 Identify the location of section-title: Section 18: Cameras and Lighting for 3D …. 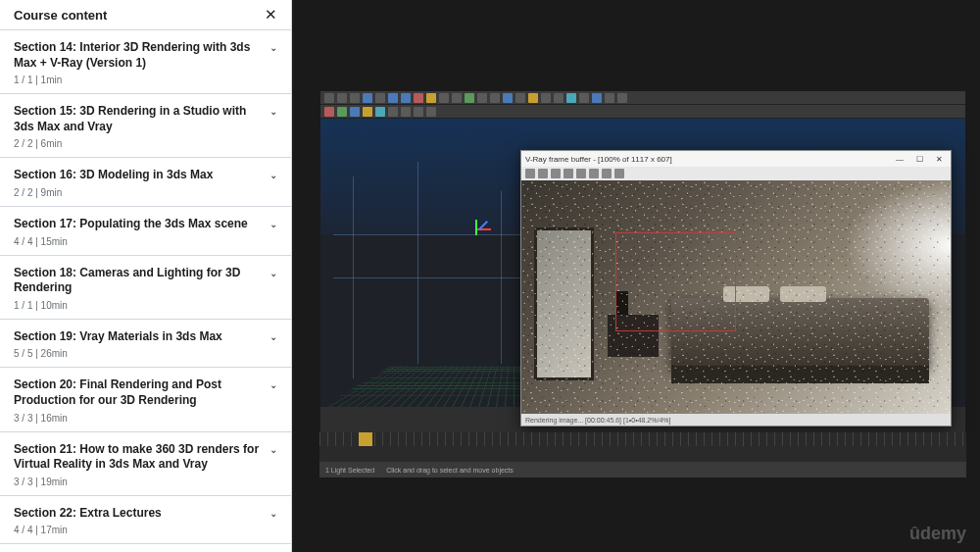
(141, 280).